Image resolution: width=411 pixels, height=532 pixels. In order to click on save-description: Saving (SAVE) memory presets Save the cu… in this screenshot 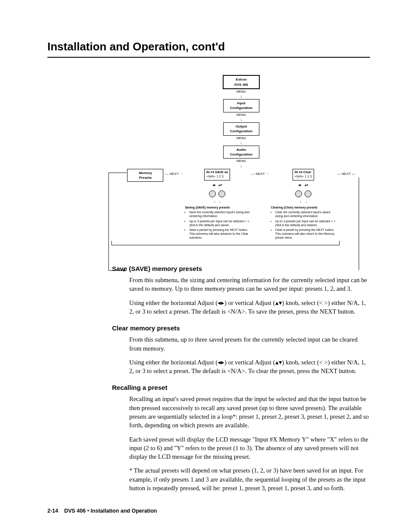, I will do `click(217, 223)`.